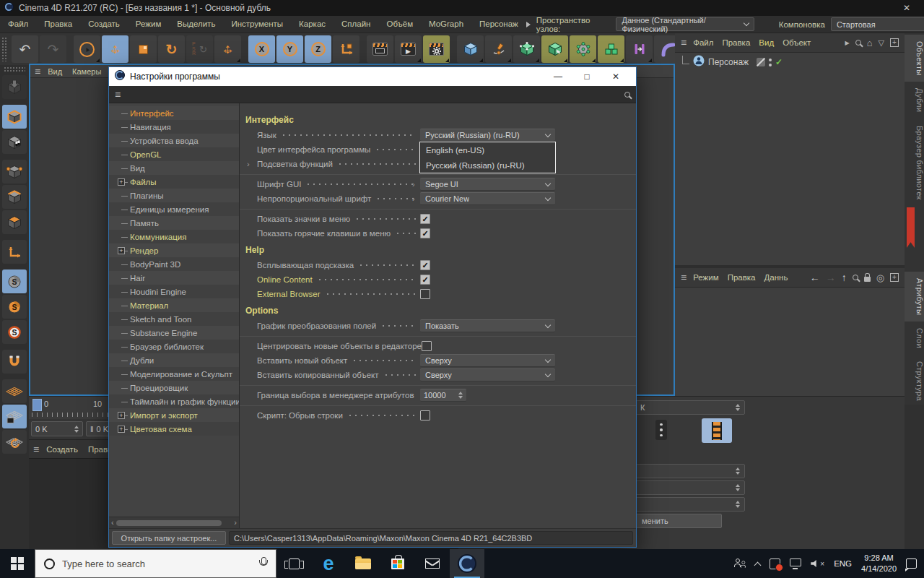 The width and height of the screenshot is (924, 578). What do you see at coordinates (87, 49) in the screenshot?
I see `live-selection-button: ▲` at bounding box center [87, 49].